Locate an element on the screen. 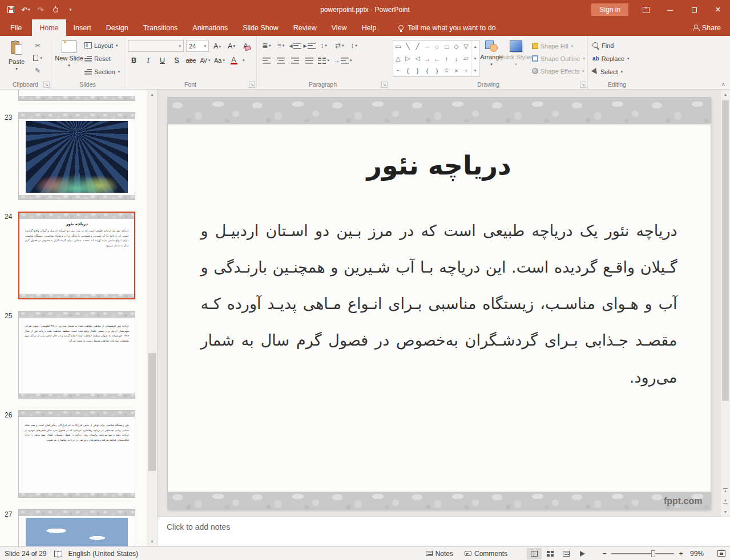  shape-icon: ~ is located at coordinates (398, 71).